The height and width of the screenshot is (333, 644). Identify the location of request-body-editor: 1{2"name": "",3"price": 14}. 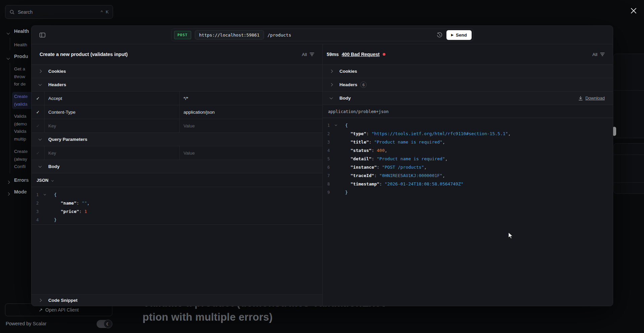
(177, 206).